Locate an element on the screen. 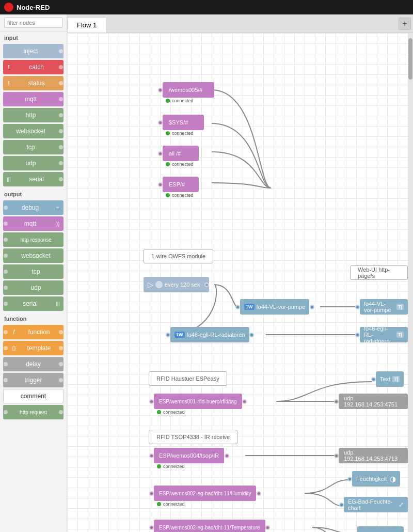 Image resolution: width=413 pixels, height=532 pixels. node-tsop-label: RFID TSOP4338 - IR receive is located at coordinates (193, 437).